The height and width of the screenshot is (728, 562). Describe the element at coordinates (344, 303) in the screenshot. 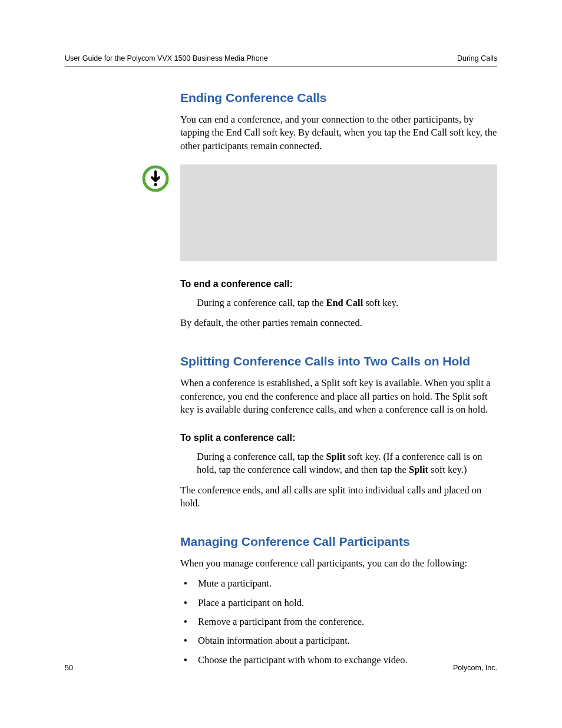

I see `bold-end-call: End Call` at that location.